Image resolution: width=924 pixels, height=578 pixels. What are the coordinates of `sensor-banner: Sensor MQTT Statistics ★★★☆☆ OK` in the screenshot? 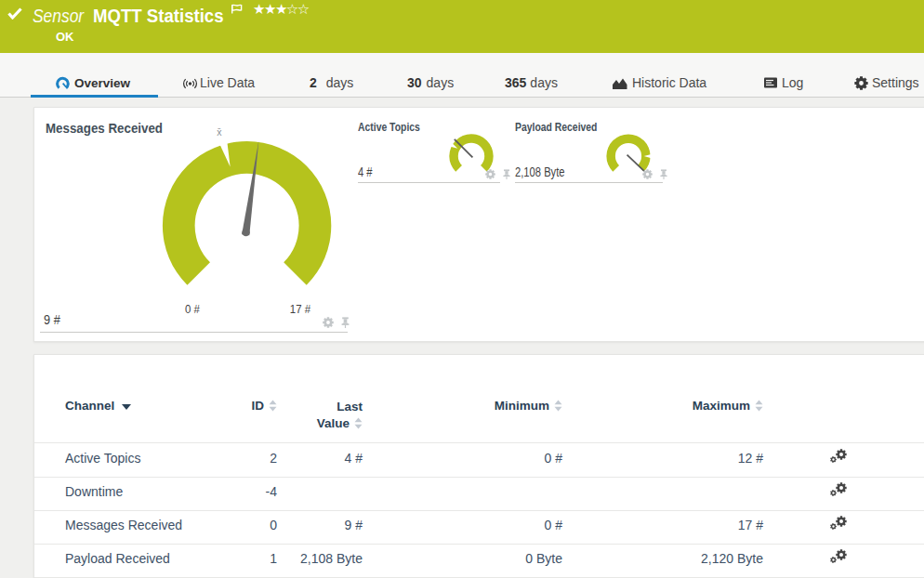 It's located at (462, 26).